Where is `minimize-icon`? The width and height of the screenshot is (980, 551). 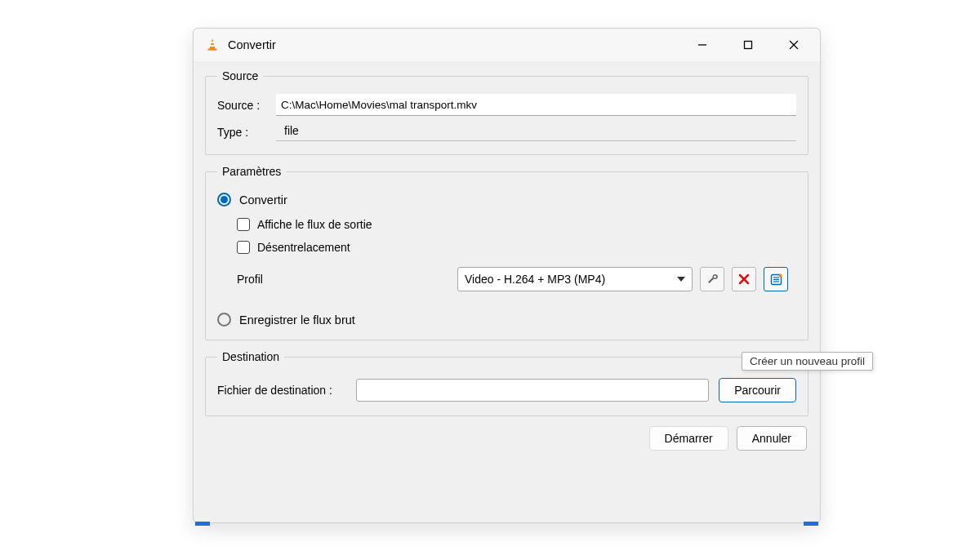 minimize-icon is located at coordinates (702, 45).